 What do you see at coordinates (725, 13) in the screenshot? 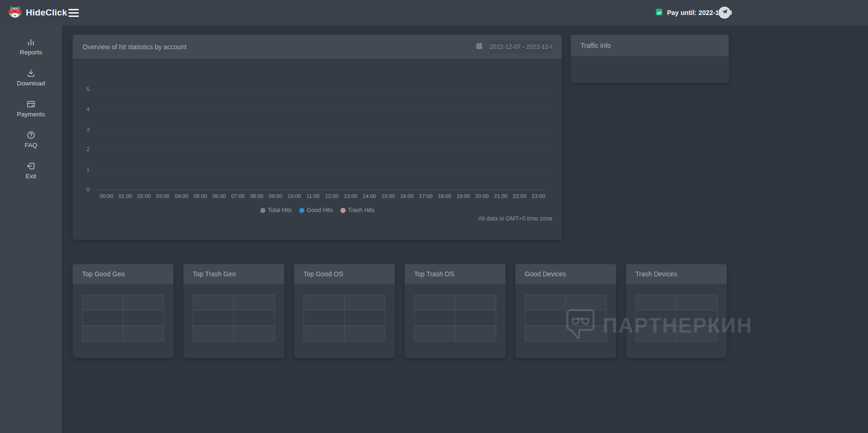
I see `telegram-avatar-button` at bounding box center [725, 13].